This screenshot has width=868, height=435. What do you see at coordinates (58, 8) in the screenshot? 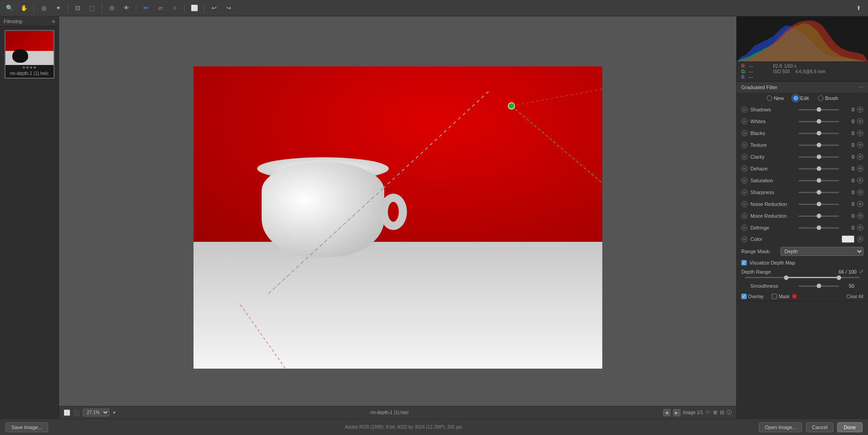
I see `color-sampler-tool: ✦` at bounding box center [58, 8].